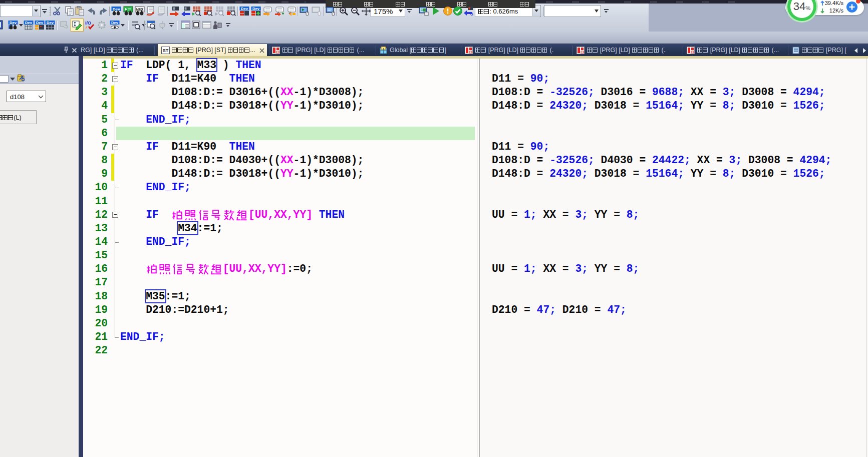  Describe the element at coordinates (472, 14) in the screenshot. I see `svg-text: OK` at that location.